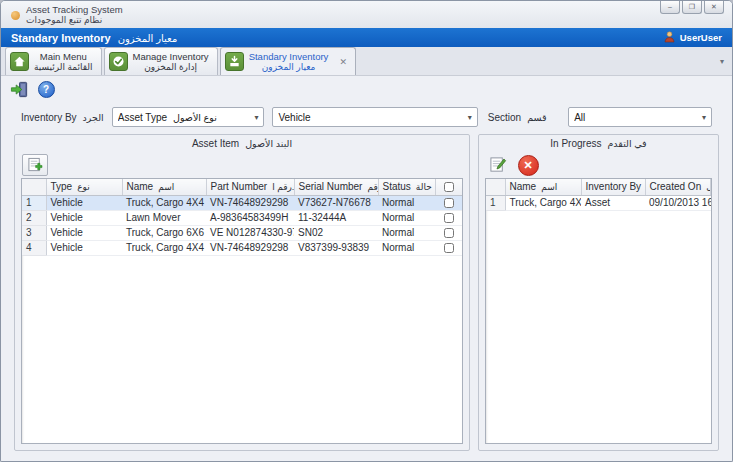 The height and width of the screenshot is (462, 733). What do you see at coordinates (250, 187) in the screenshot?
I see `column-header-part-number: Part Numberرقم ا...` at bounding box center [250, 187].